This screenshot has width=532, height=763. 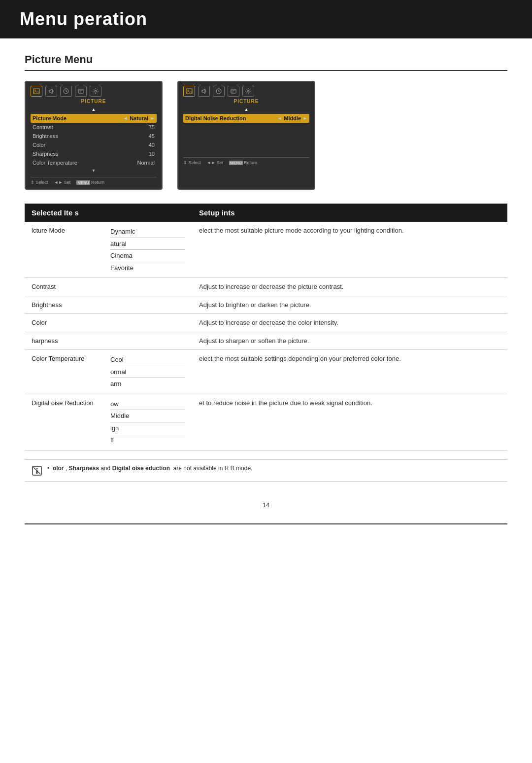 What do you see at coordinates (64, 250) in the screenshot?
I see `item-name: icture Mode` at bounding box center [64, 250].